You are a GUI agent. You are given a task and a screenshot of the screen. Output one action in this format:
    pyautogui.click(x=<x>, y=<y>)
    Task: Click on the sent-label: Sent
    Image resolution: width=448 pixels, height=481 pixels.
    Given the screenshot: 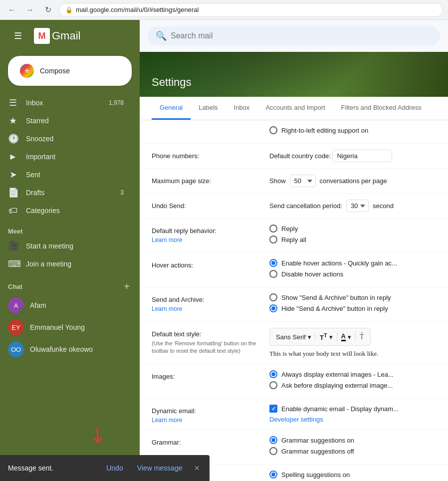 What is the action you would take?
    pyautogui.click(x=75, y=175)
    